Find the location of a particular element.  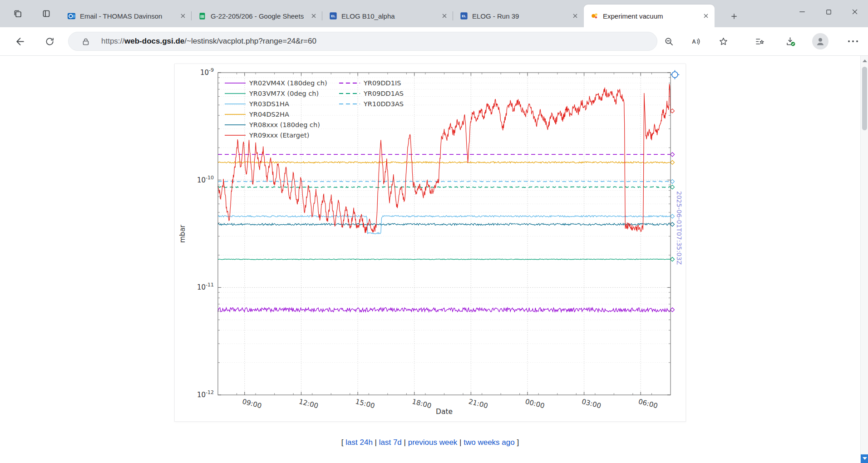

scrollbar-up-button is located at coordinates (864, 60).